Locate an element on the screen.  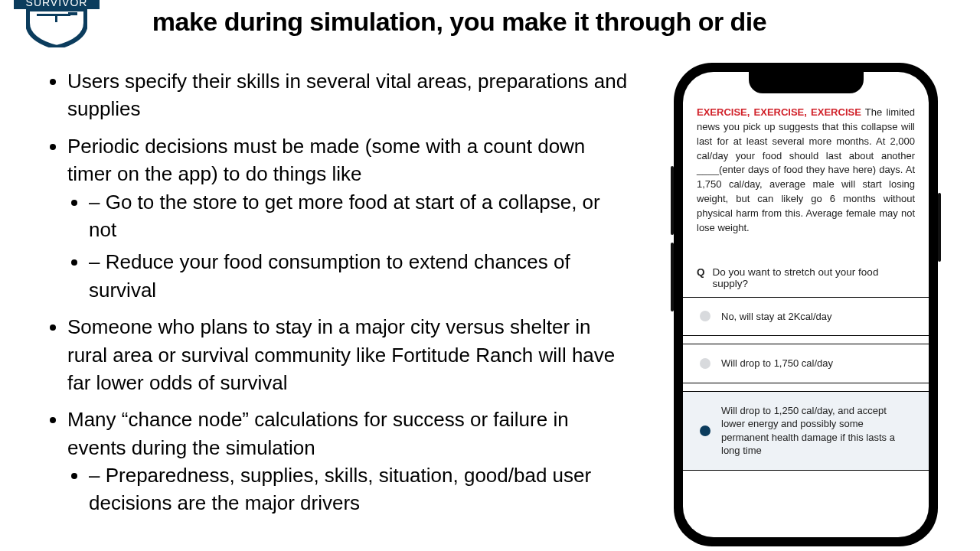
shield-icon is located at coordinates (57, 28).